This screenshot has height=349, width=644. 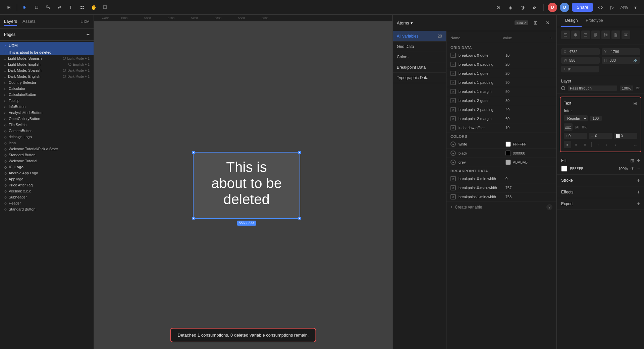 I want to click on layer-calculator: ◇ Calculator, so click(x=47, y=89).